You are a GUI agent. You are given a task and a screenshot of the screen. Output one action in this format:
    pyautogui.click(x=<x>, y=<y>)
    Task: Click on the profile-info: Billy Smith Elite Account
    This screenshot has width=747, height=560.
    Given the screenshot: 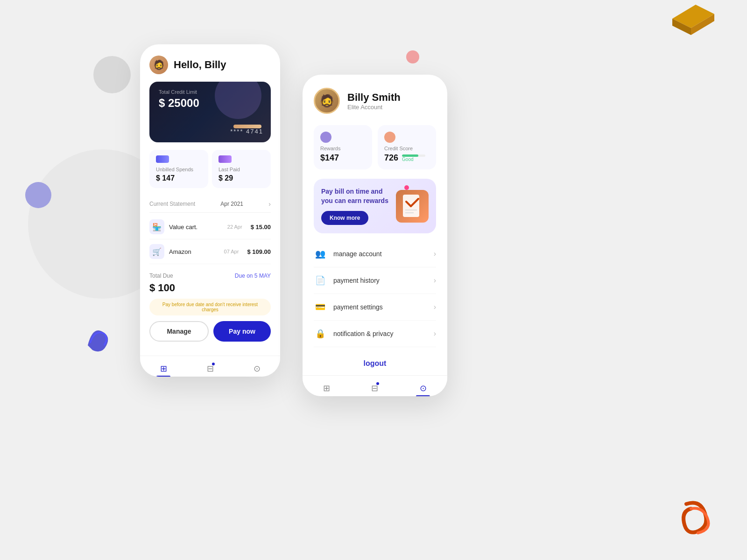 What is the action you would take?
    pyautogui.click(x=374, y=101)
    